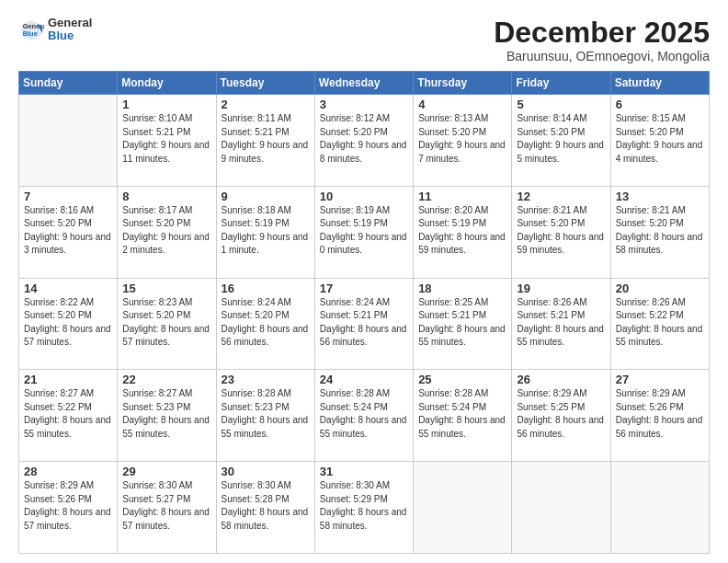  I want to click on cell-1-5: 12Sunrise: 8:21 AMSunset: 5:20 PMDayligh…, so click(561, 232).